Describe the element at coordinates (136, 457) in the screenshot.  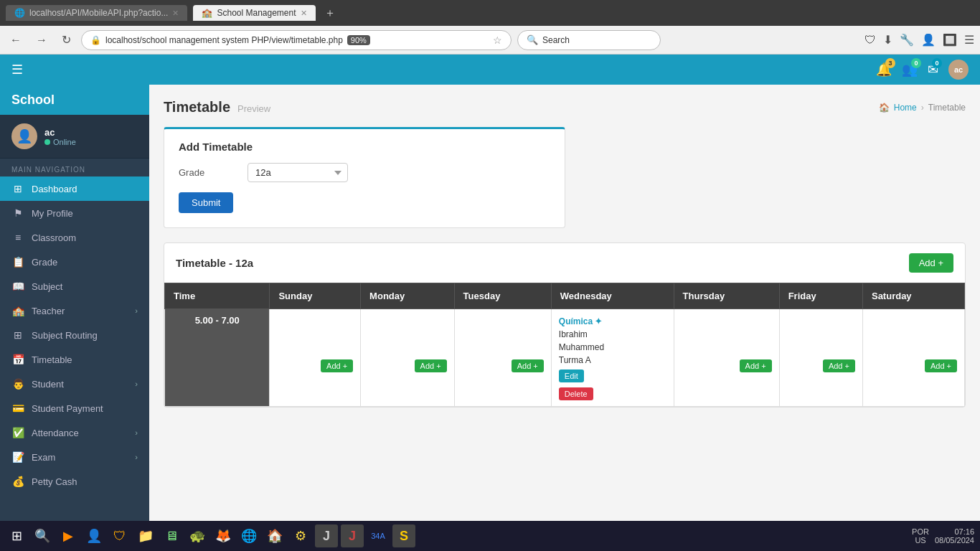
I see `exam-arrow: ›` at that location.